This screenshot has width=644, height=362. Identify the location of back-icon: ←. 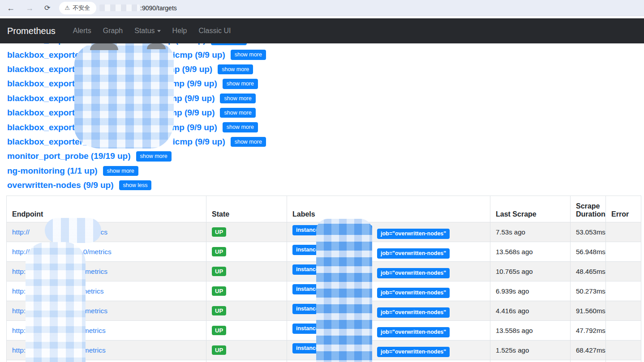
(11, 8).